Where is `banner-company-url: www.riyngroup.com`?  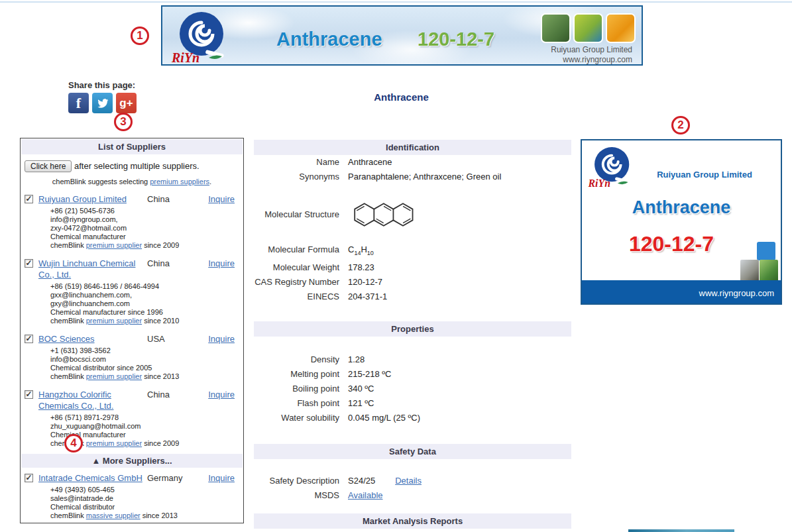 banner-company-url: www.riyngroup.com is located at coordinates (591, 60).